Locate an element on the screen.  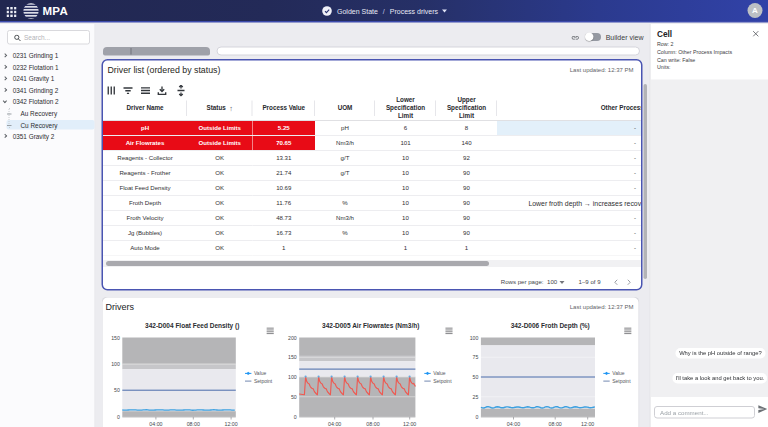
svg-text: 342-D006 Froth Depth (%) is located at coordinates (550, 326).